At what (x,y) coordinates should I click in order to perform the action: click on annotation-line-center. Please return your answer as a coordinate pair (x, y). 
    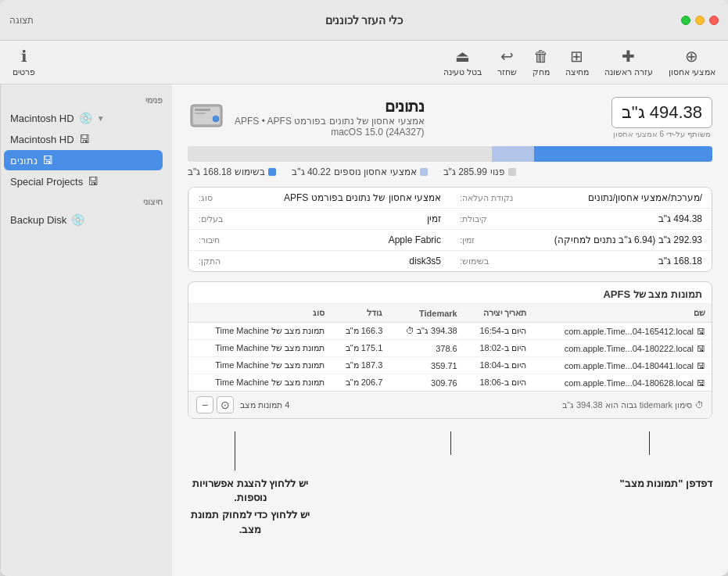
    Looking at the image, I should click on (450, 443).